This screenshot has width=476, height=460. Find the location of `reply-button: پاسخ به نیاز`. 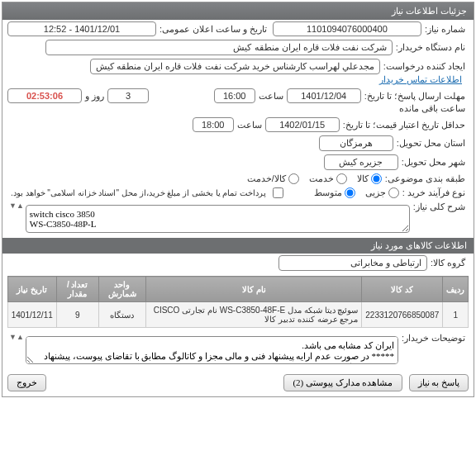

reply-button: پاسخ به نیاز is located at coordinates (440, 383).